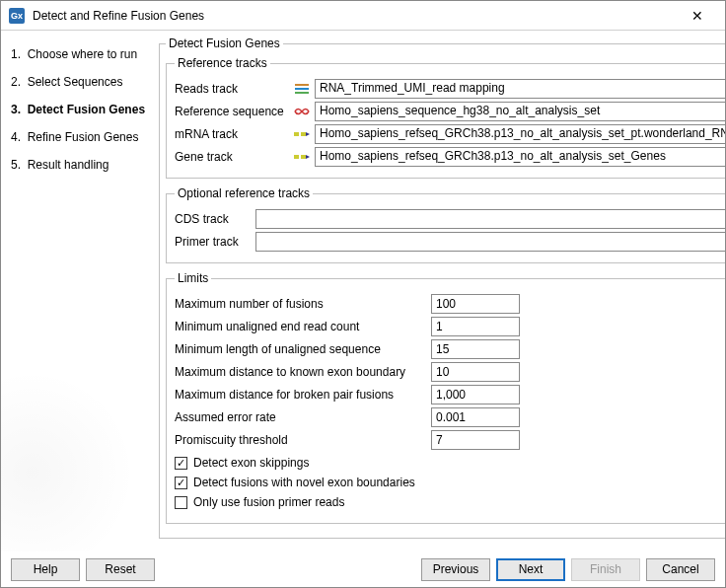  I want to click on step-refine-fusion: 4. Refine Fusion Genes, so click(79, 137).